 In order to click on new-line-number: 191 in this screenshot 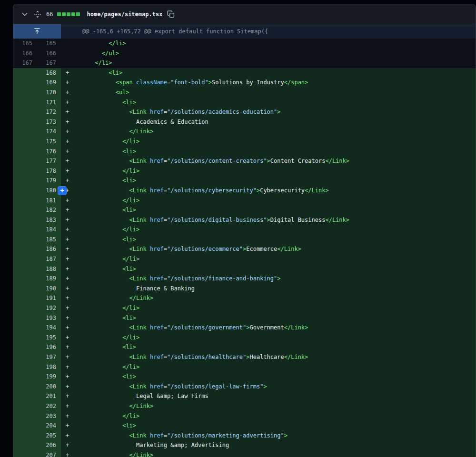, I will do `click(49, 298)`.